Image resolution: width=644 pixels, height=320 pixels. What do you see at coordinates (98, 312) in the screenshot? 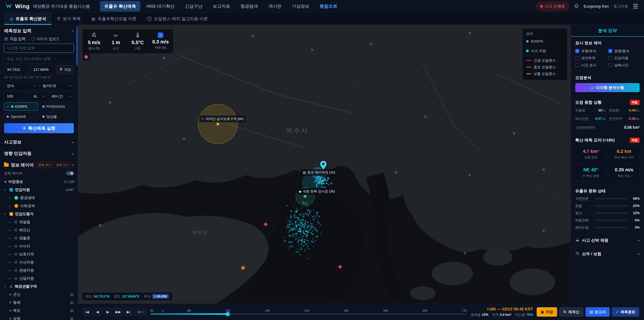
I see `step-back-button: ◀` at bounding box center [98, 312].